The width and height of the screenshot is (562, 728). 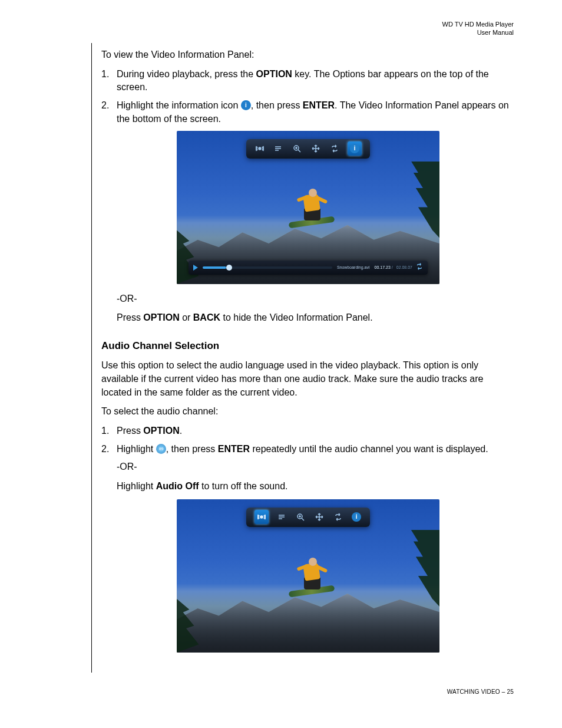 What do you see at coordinates (316, 318) in the screenshot?
I see `hide-panel-instruction: Press OPTION or BACK to hide the Video I…` at bounding box center [316, 318].